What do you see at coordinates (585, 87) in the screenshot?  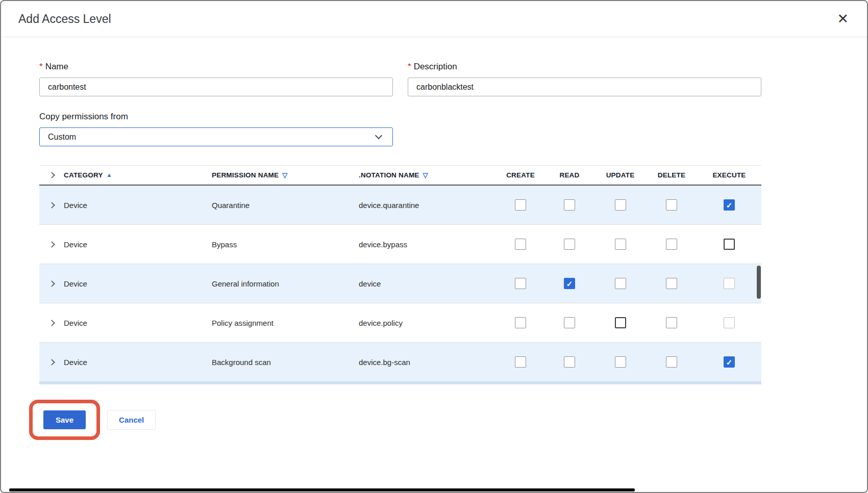 I see `description-input` at bounding box center [585, 87].